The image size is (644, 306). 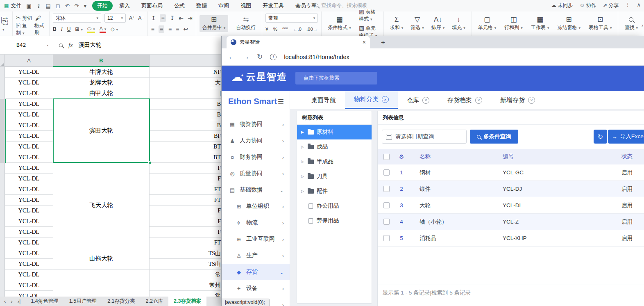 What do you see at coordinates (246, 57) in the screenshot?
I see `forward-icon: →` at bounding box center [246, 57].